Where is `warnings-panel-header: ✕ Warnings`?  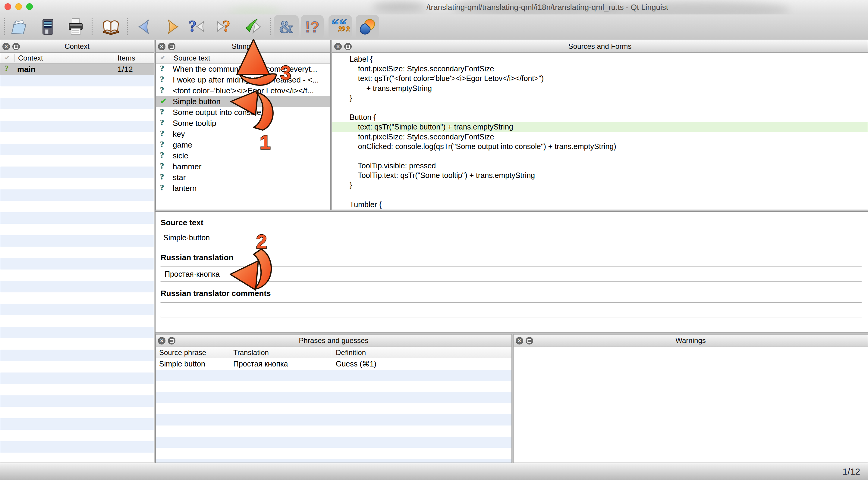 warnings-panel-header: ✕ Warnings is located at coordinates (691, 341).